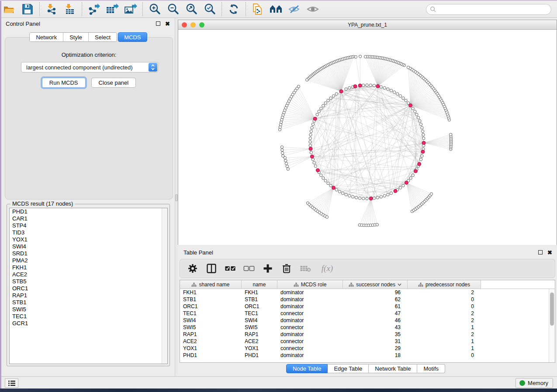 The image size is (557, 392). Describe the element at coordinates (46, 37) in the screenshot. I see `tab-network: Network` at that location.